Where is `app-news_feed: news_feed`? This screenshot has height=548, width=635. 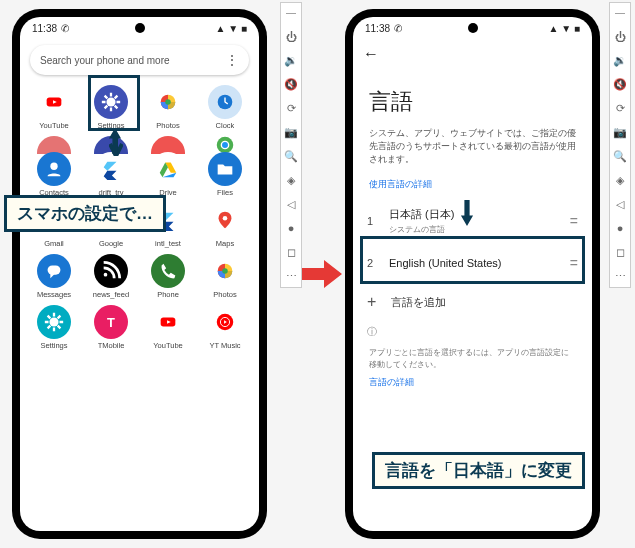 app-news_feed: news_feed is located at coordinates (111, 276).